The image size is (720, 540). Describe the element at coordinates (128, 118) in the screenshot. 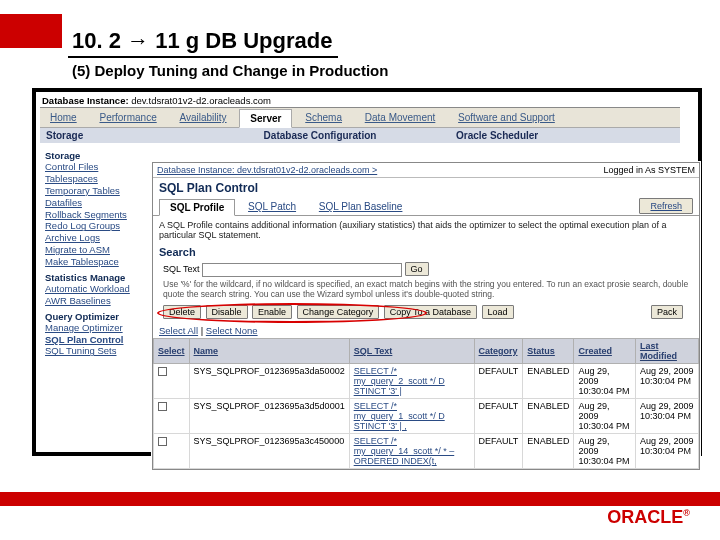

I see `tab-performance: Performance` at that location.